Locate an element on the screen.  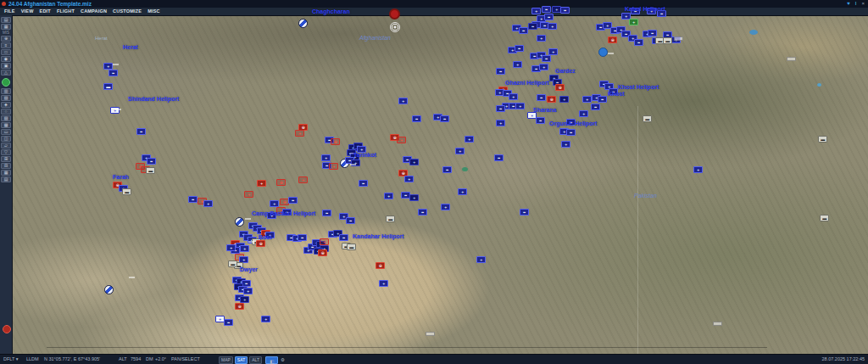
preset-dropdown: DFLT ▾ is located at coordinates (11, 360).